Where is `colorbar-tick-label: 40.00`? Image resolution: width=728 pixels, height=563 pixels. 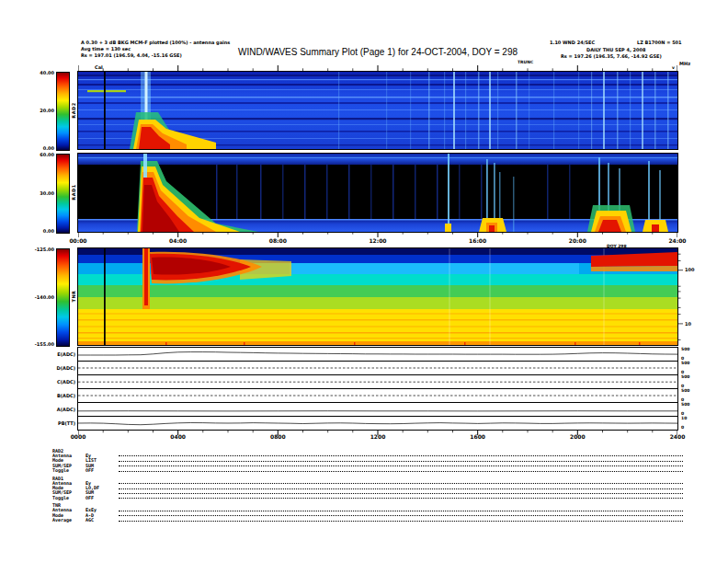
colorbar-tick-label: 40.00 is located at coordinates (47, 73).